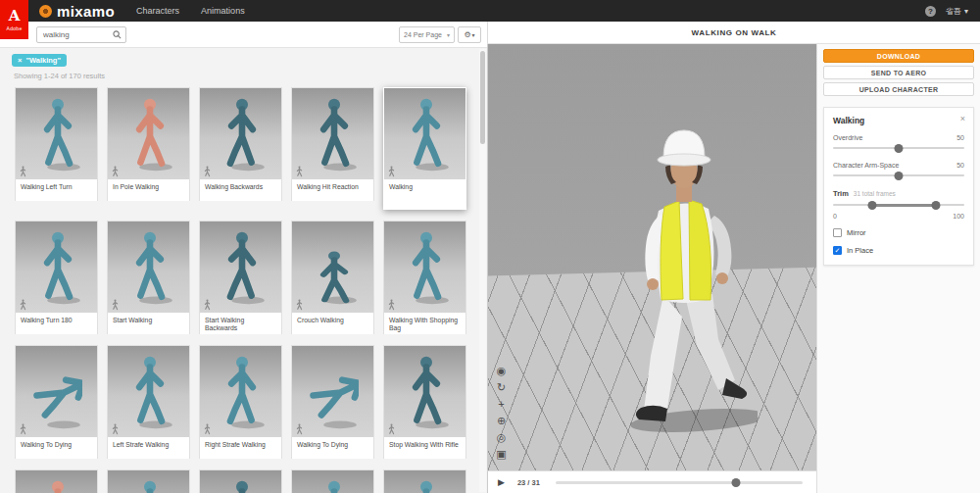  What do you see at coordinates (960, 137) in the screenshot?
I see `overdrive-value: 50` at bounding box center [960, 137].